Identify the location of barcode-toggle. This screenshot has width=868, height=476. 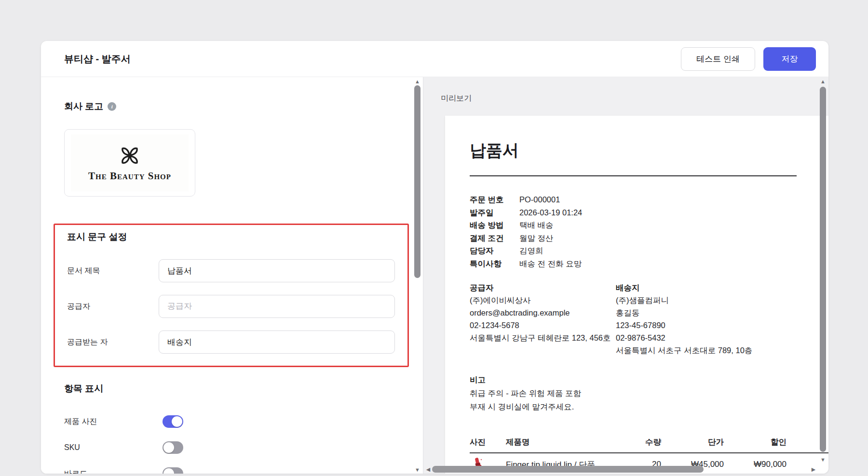
(173, 470).